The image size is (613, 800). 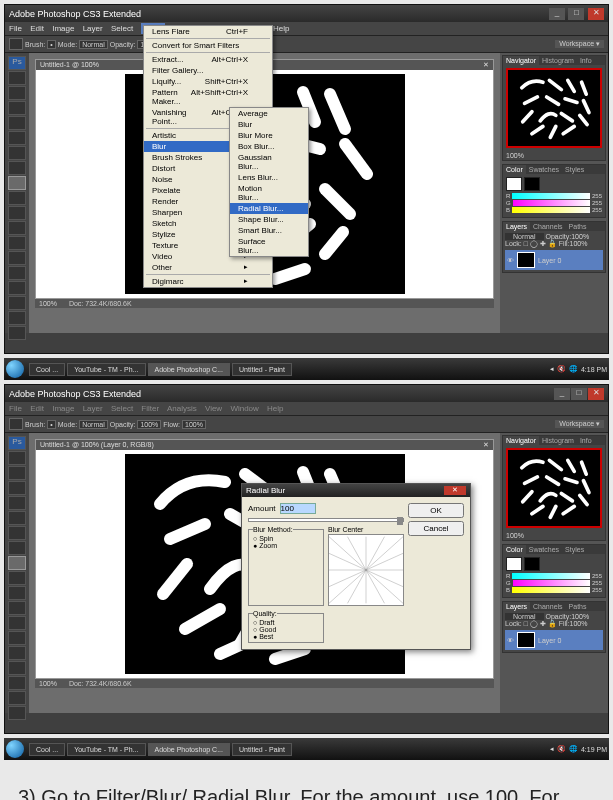 I want to click on g-value: 255, so click(x=597, y=203).